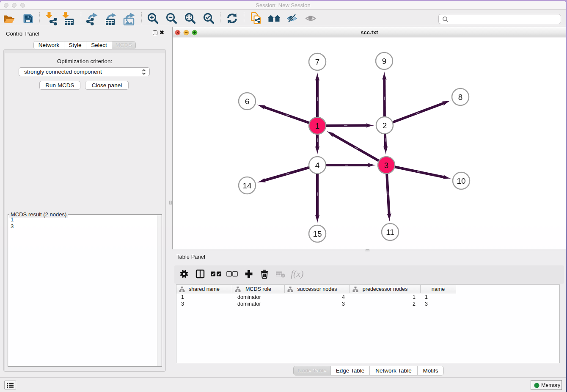 This screenshot has width=567, height=392. What do you see at coordinates (317, 62) in the screenshot?
I see `svg-text: 7` at bounding box center [317, 62].